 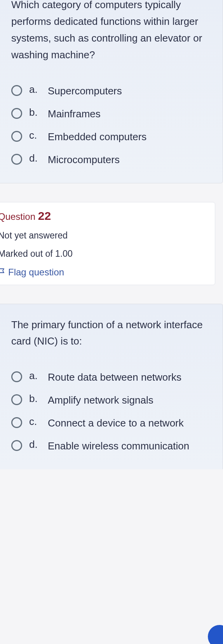 What do you see at coordinates (2, 272) in the screenshot?
I see `flag-icon` at bounding box center [2, 272].